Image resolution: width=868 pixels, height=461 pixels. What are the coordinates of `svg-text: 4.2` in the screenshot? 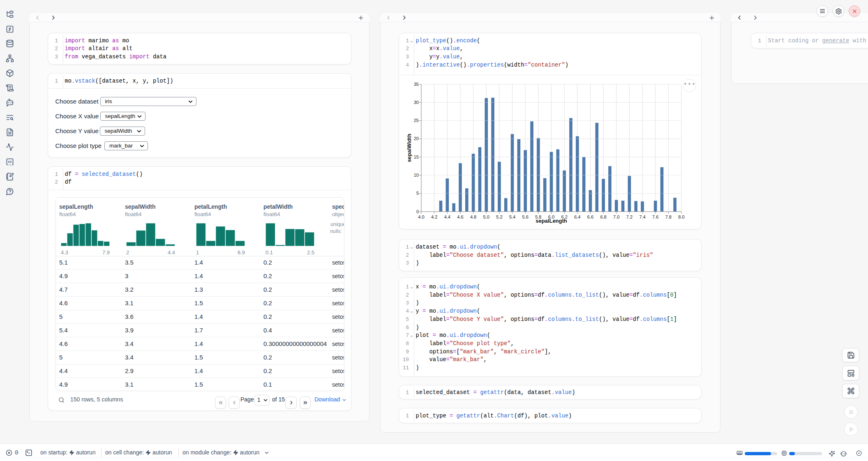 It's located at (434, 217).